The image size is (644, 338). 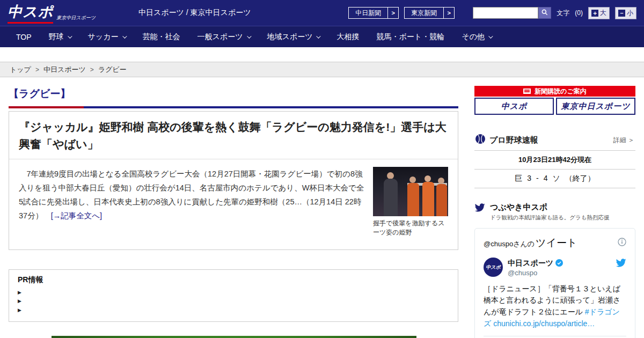 I want to click on top-header: 中スポ 東京中日スポーツ 中日スポーツ / 東京中日スポーツ 中日新聞 > 東京…, so click(x=322, y=13).